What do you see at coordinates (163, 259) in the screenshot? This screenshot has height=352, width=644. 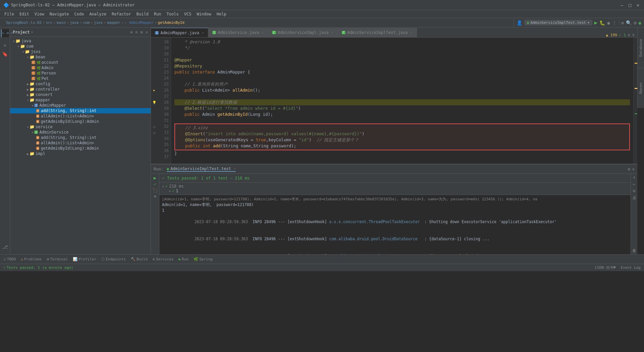 I see `services-button: ⚙ Services` at bounding box center [163, 259].